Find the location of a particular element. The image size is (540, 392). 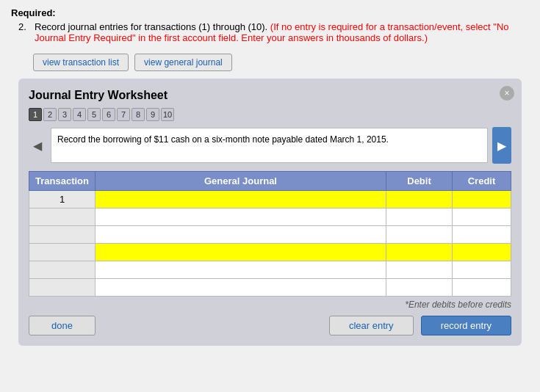

description-box: Record the borrowing of $11 cash on a si… is located at coordinates (269, 145).